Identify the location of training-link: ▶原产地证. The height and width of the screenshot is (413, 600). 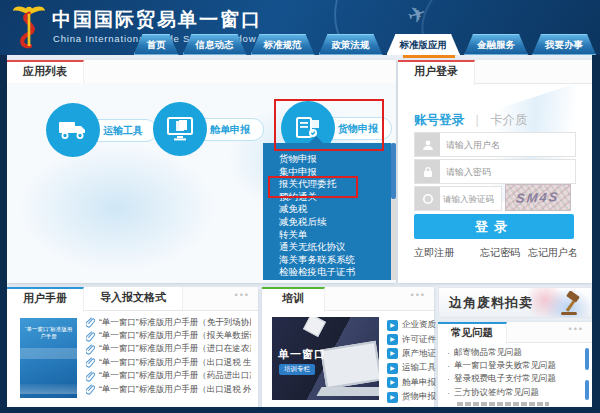
(412, 354).